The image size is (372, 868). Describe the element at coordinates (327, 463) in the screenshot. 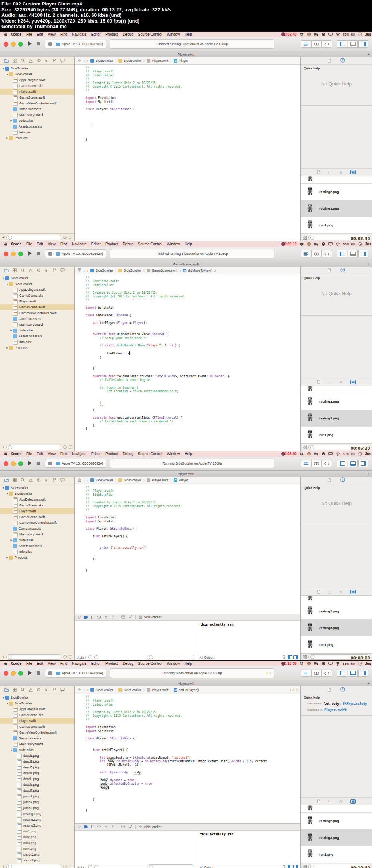

I see `version-editor-button` at that location.